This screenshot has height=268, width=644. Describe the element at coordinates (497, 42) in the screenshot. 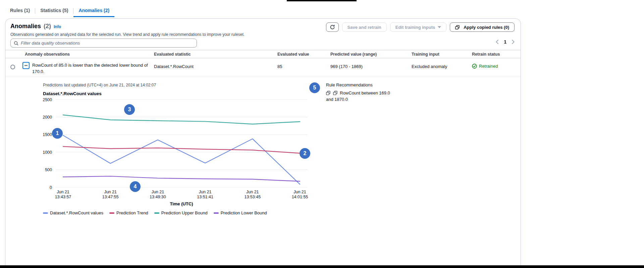

I see `previous-page-button` at that location.